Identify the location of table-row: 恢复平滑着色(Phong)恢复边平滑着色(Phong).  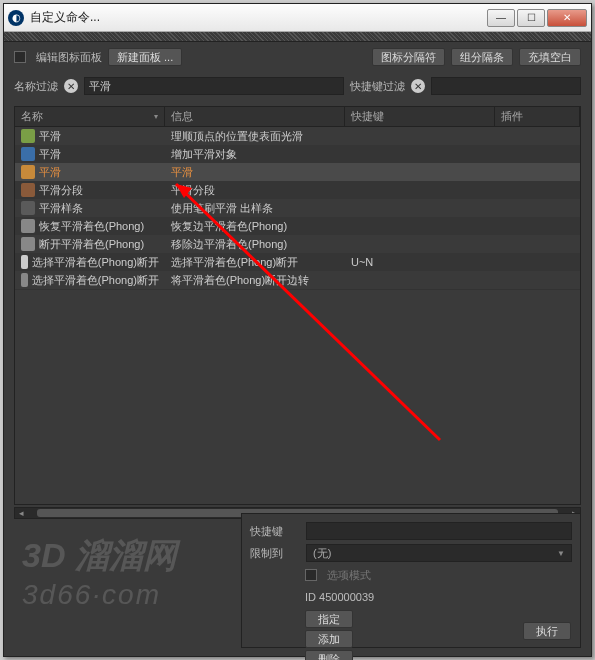
(298, 226).